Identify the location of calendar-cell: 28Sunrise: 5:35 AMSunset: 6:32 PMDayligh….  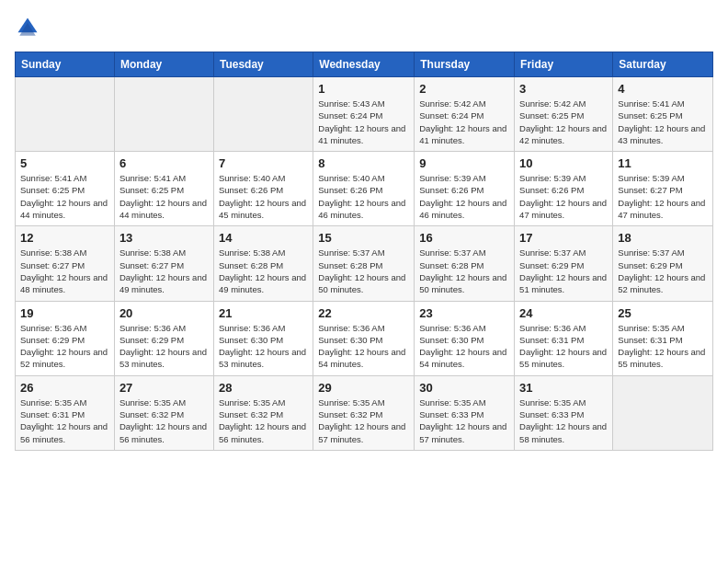
(263, 412).